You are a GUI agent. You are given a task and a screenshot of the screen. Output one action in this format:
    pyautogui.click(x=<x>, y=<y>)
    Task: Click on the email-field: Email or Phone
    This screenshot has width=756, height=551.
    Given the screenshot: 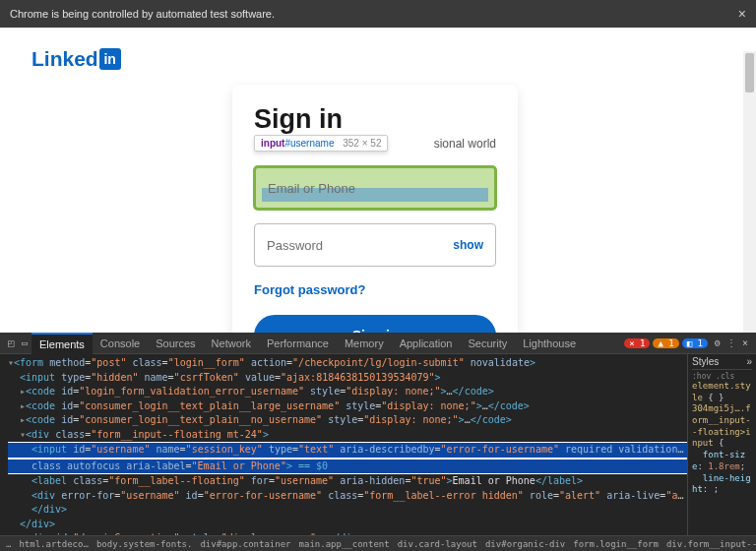 What is the action you would take?
    pyautogui.click(x=375, y=188)
    